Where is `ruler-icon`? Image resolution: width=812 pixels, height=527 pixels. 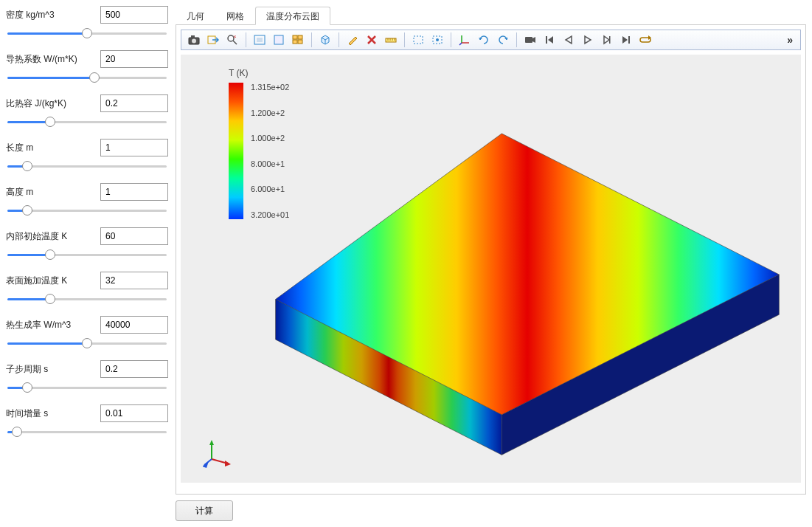 ruler-icon is located at coordinates (391, 40).